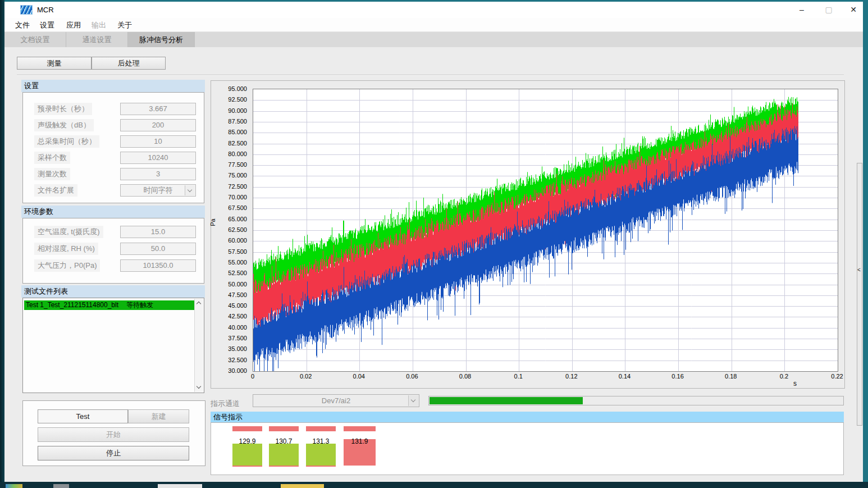 The width and height of the screenshot is (868, 488). I want to click on run-controls-box: Test 新建 开始 停止, so click(114, 434).